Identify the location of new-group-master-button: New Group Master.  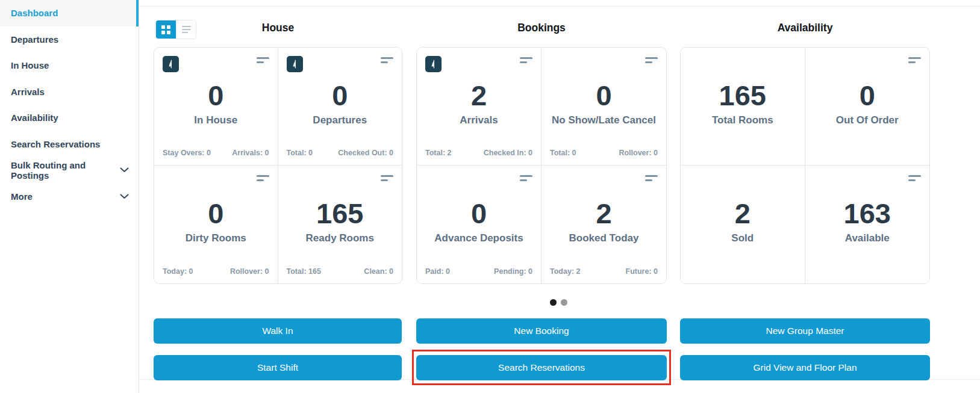
(805, 331).